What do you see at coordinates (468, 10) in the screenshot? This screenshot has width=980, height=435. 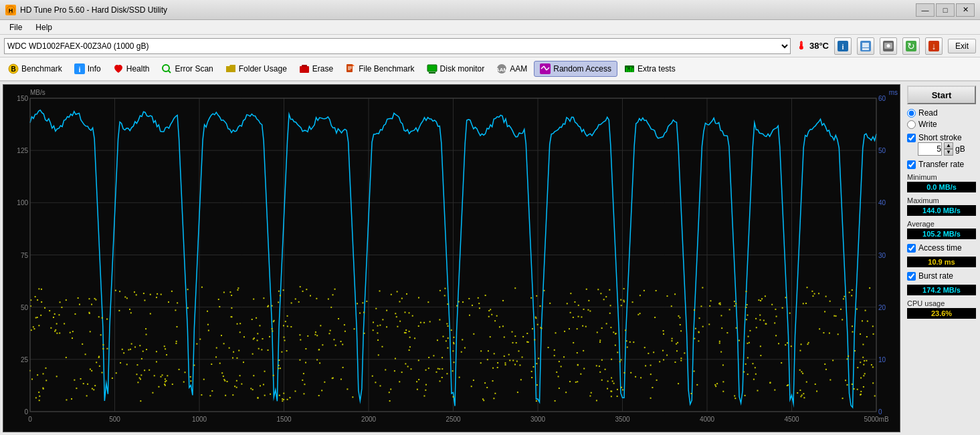 I see `app-title: HD Tune Pro 5.60 - Hard Disk/SSD Utility` at bounding box center [468, 10].